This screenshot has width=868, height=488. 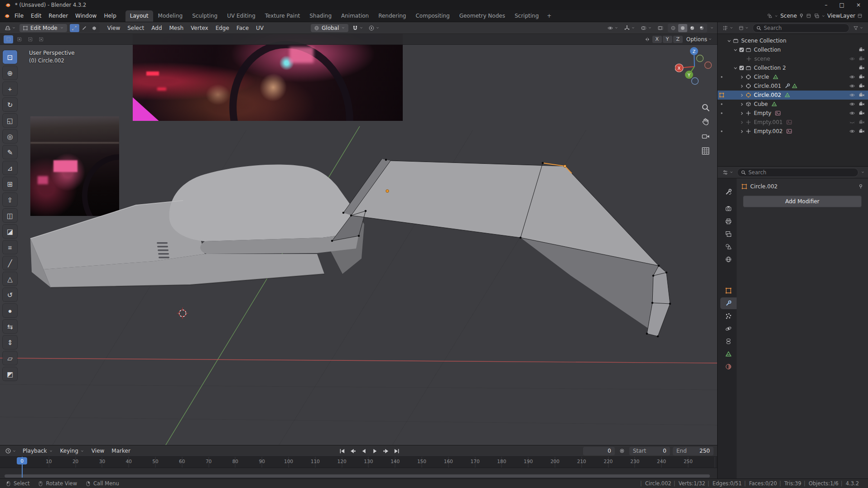 What do you see at coordinates (364, 451) in the screenshot?
I see `play-reverse-button` at bounding box center [364, 451].